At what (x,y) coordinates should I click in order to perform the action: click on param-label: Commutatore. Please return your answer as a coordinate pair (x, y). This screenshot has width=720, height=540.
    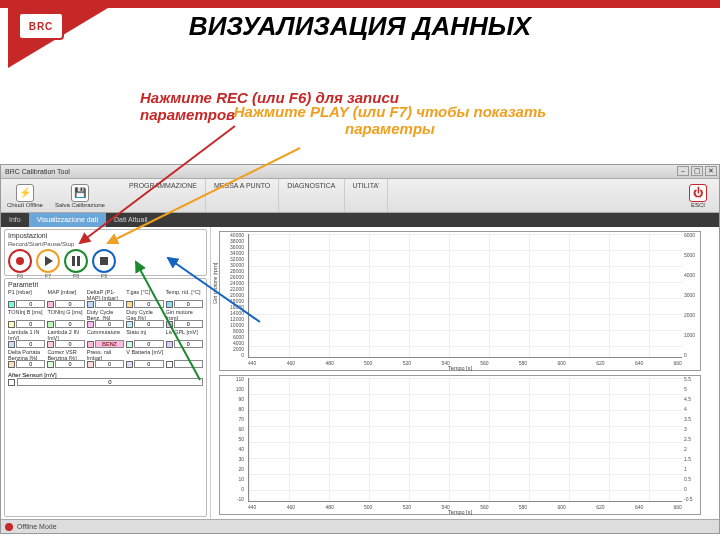
    Looking at the image, I should click on (106, 335).